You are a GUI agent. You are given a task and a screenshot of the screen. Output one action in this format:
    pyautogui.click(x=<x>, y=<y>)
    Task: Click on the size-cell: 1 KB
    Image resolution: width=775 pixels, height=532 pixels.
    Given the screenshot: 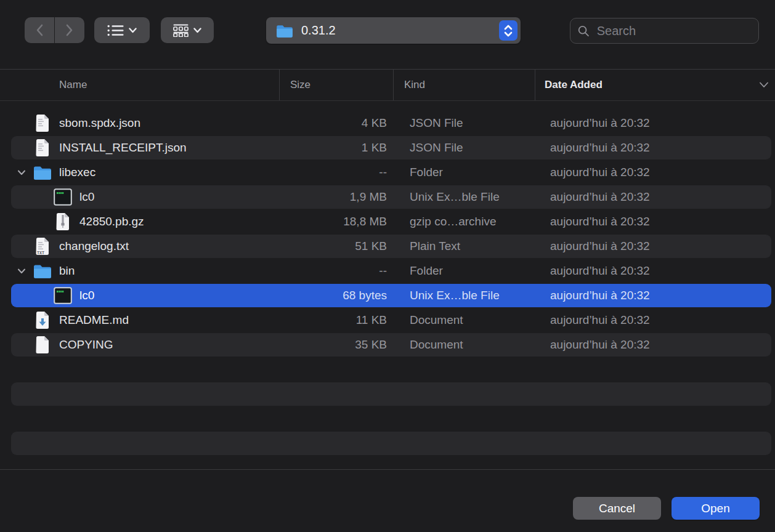 What is the action you would take?
    pyautogui.click(x=336, y=148)
    